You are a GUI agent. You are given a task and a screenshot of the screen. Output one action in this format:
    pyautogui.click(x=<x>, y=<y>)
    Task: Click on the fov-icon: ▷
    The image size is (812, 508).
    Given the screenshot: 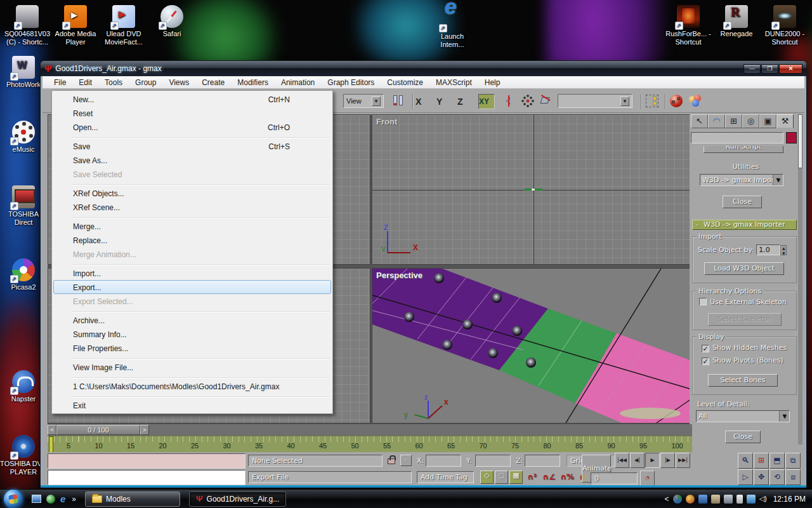 What is the action you would take?
    pyautogui.click(x=745, y=478)
    